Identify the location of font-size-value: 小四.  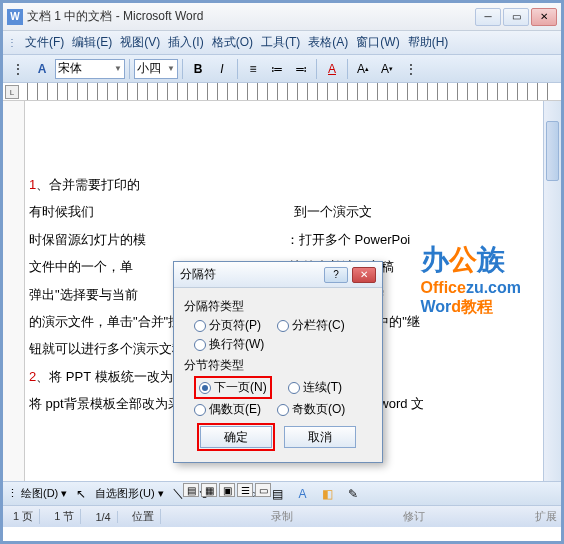
(149, 68).